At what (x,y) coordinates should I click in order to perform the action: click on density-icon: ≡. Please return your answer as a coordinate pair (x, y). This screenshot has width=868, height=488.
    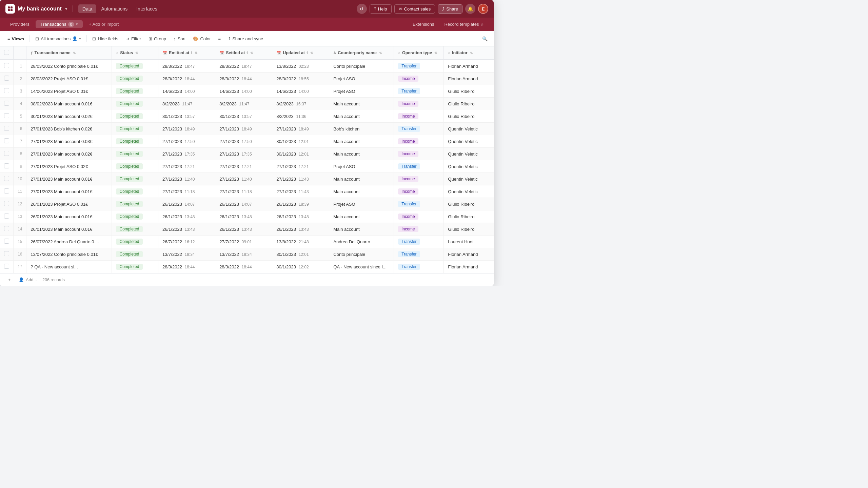
    Looking at the image, I should click on (220, 39).